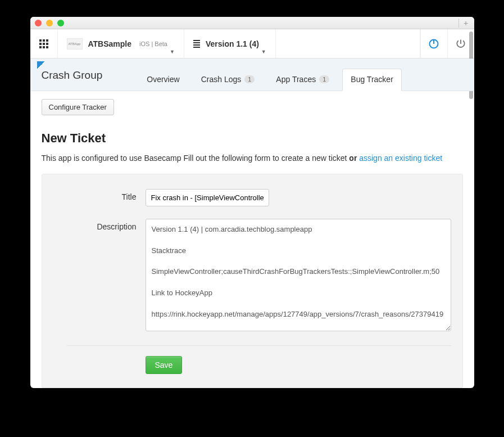 This screenshot has height=437, width=504. Describe the element at coordinates (49, 23) in the screenshot. I see `window-controls` at that location.